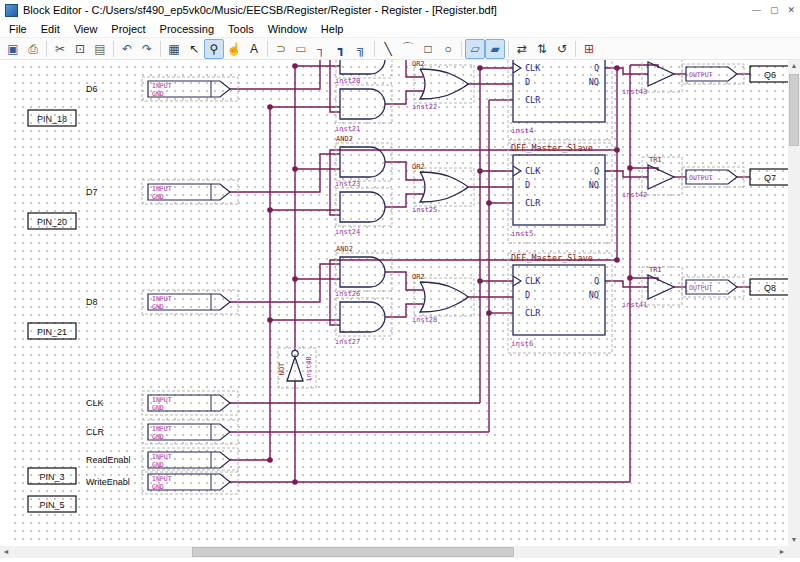 The width and height of the screenshot is (800, 562). I want to click on pin-location-label: PIN_3, so click(52, 477).